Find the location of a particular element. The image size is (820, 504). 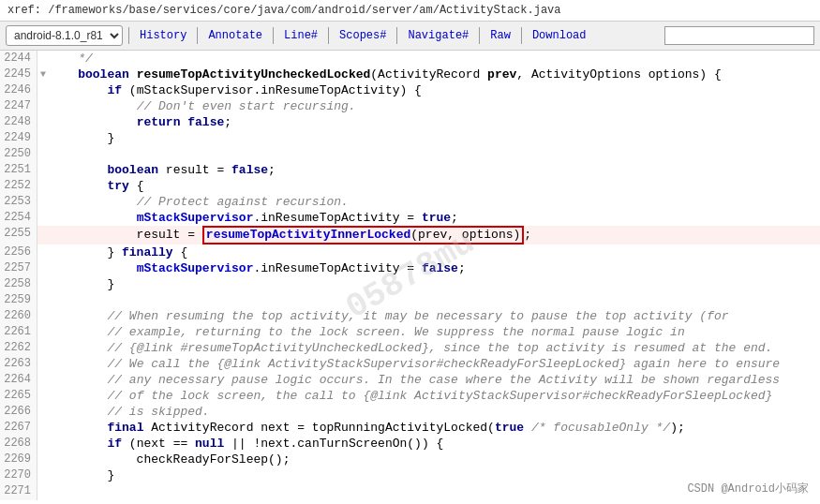

toolbar-raw-link: Raw is located at coordinates (500, 36).